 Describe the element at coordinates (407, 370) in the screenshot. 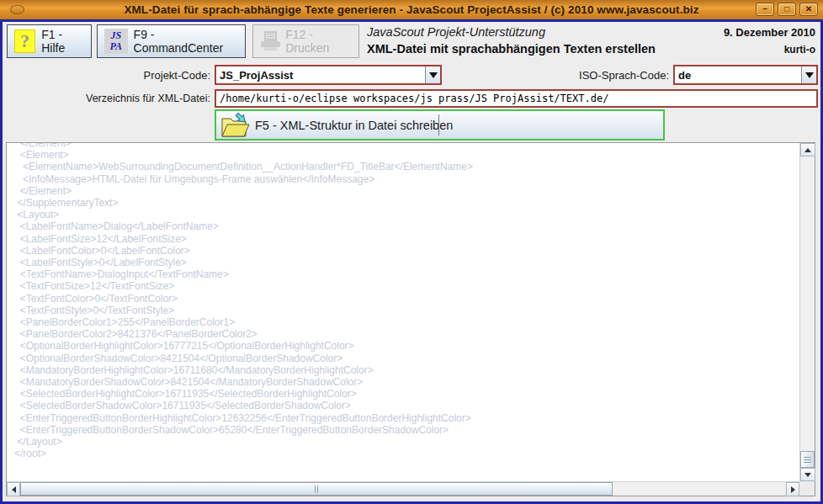

I see `xml-line: <MandatoryBorderHighlightColor>16711680<…` at that location.